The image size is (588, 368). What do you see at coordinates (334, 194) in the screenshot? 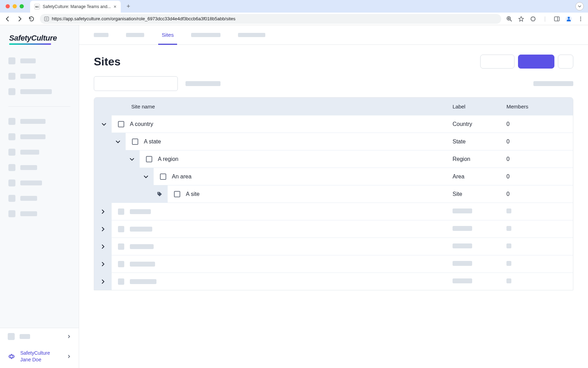
I see `table-row: A siteSite0` at bounding box center [334, 194].